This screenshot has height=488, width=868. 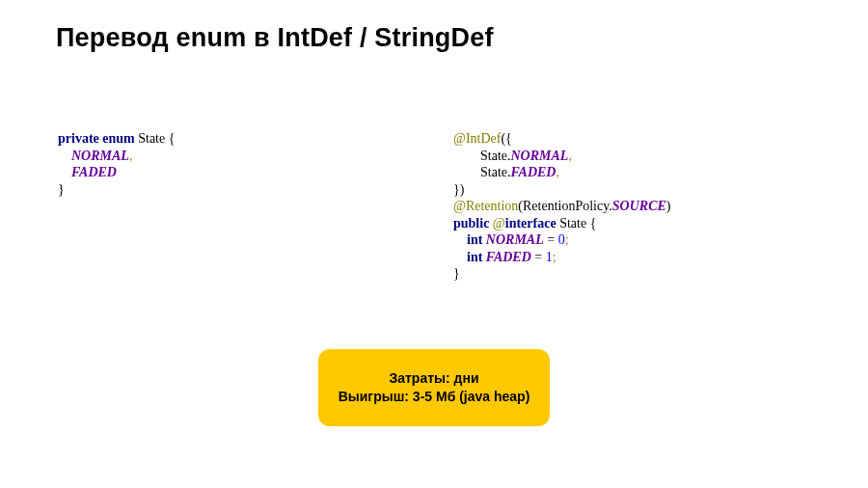 What do you see at coordinates (561, 239) in the screenshot?
I see `code-token: 0` at bounding box center [561, 239].